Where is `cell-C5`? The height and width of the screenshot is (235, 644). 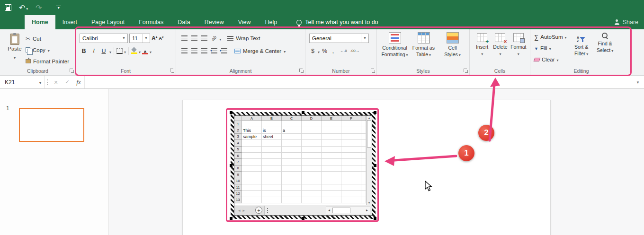 cell-C5 is located at coordinates (292, 149).